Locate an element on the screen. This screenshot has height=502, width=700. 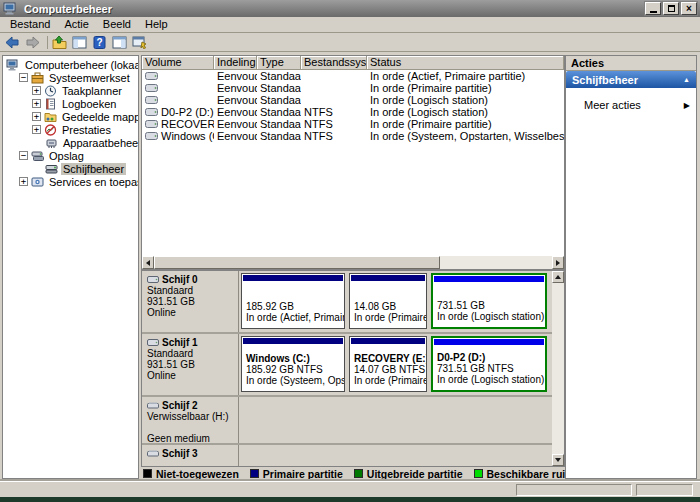
tree-item-label: Gedeelde mappen is located at coordinates (100, 117).